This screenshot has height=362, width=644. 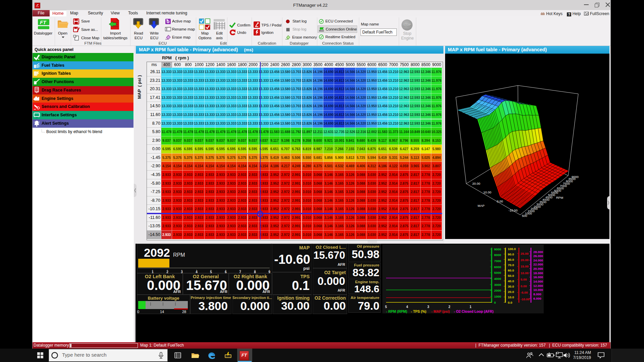 What do you see at coordinates (538, 286) in the screenshot?
I see `svg-text: 12.000` at bounding box center [538, 286].